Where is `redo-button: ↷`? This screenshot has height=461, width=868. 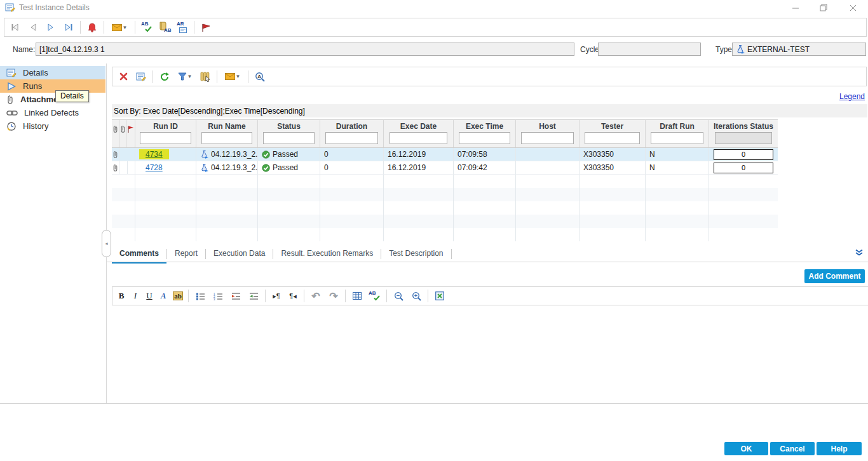 redo-button: ↷ is located at coordinates (334, 296).